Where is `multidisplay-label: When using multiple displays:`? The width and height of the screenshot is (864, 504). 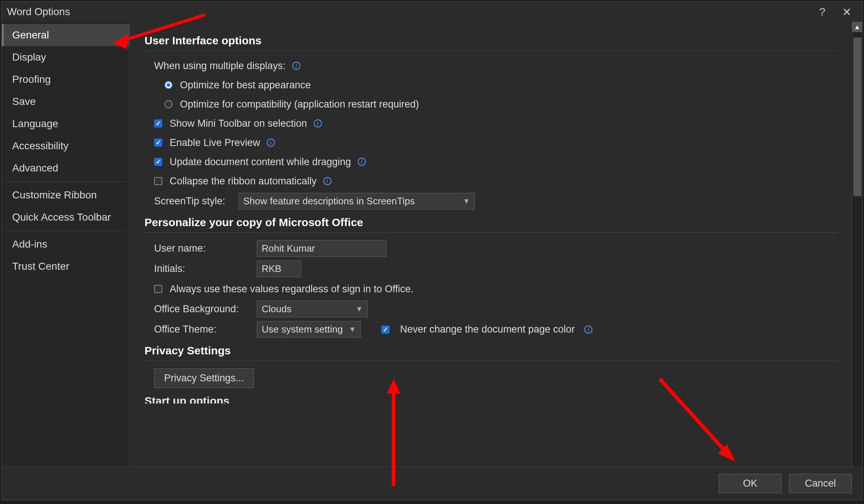 multidisplay-label: When using multiple displays: is located at coordinates (220, 66).